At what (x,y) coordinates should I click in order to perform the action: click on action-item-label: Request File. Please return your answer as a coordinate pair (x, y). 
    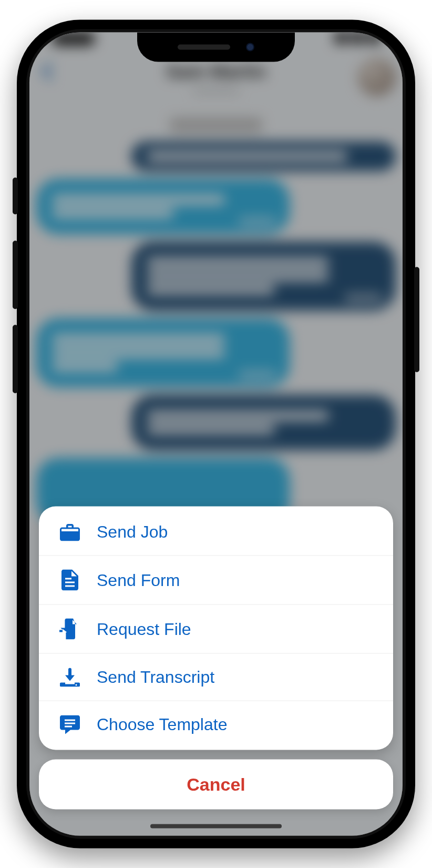
    Looking at the image, I should click on (144, 629).